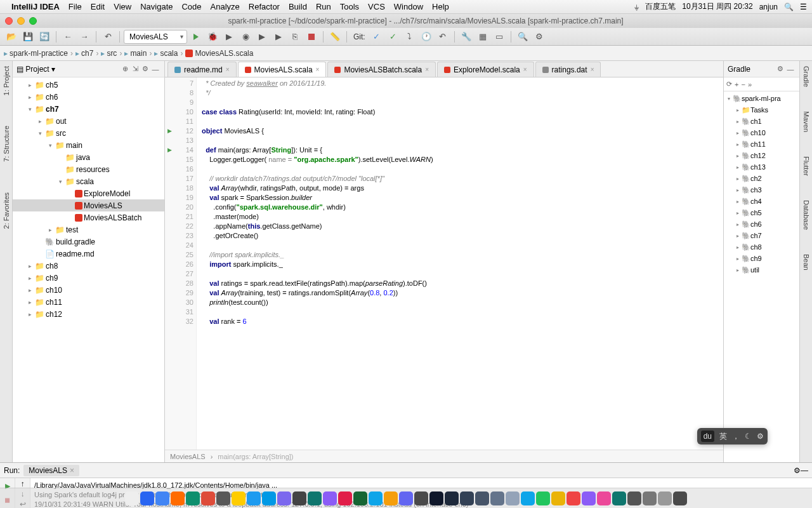 The image size is (812, 508). Describe the element at coordinates (213, 37) in the screenshot. I see `debug-icon: 🐞` at that location.